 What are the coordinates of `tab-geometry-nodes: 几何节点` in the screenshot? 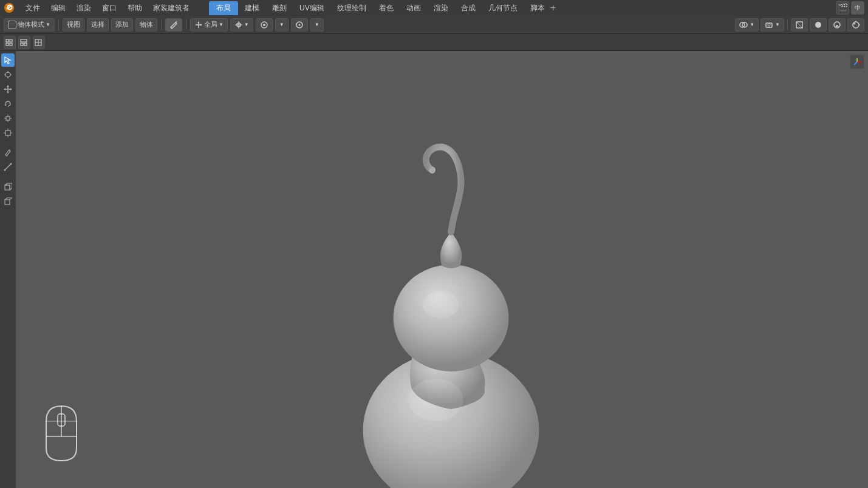 It's located at (503, 8).